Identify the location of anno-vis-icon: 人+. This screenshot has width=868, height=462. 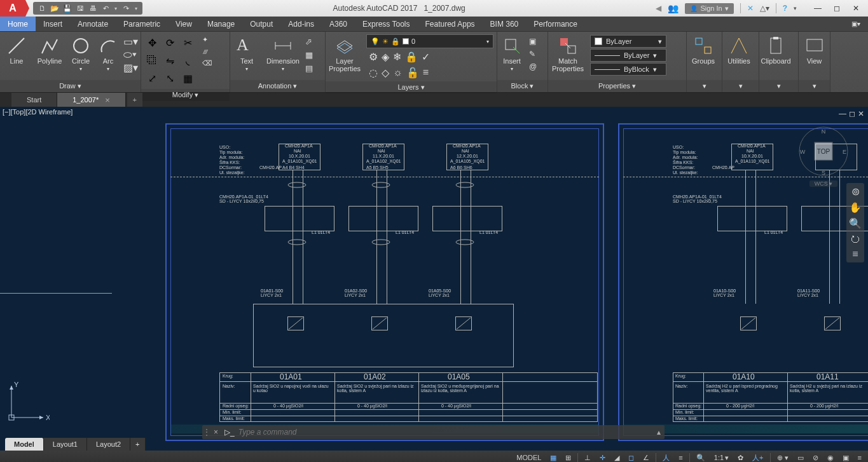
(758, 458).